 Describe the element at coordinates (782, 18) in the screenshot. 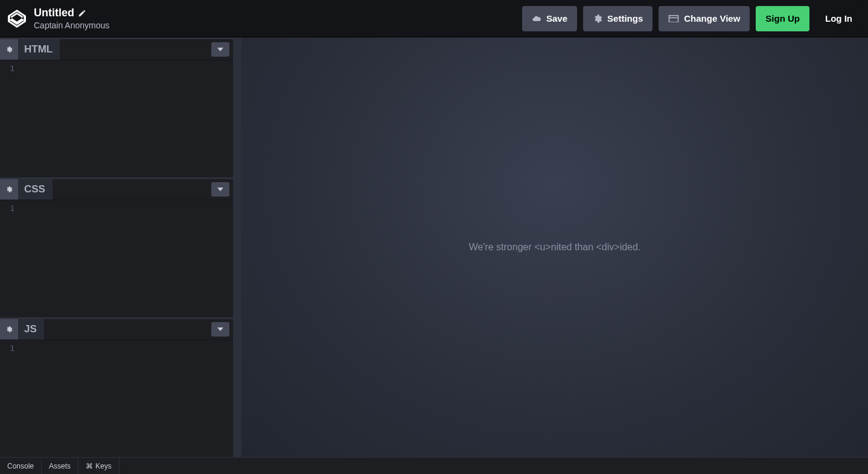

I see `sign-up-label: Sign Up` at that location.